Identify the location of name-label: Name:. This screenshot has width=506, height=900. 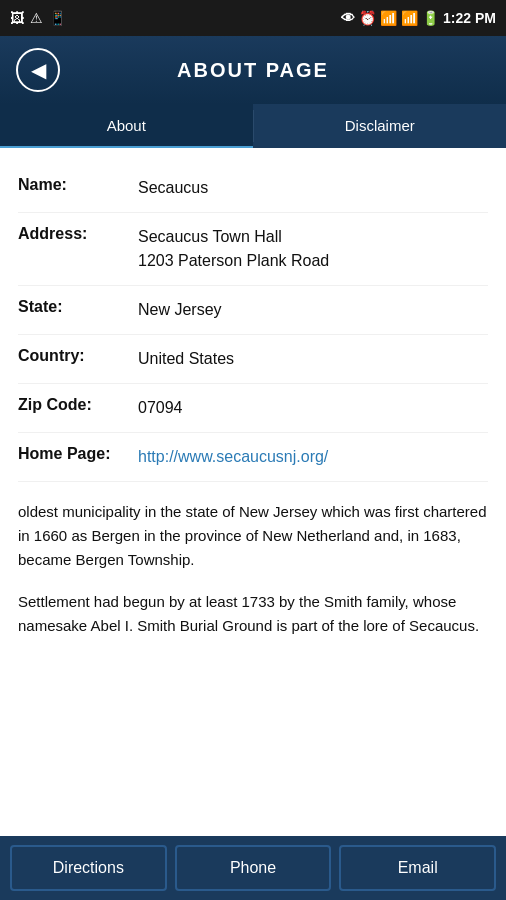
(78, 185).